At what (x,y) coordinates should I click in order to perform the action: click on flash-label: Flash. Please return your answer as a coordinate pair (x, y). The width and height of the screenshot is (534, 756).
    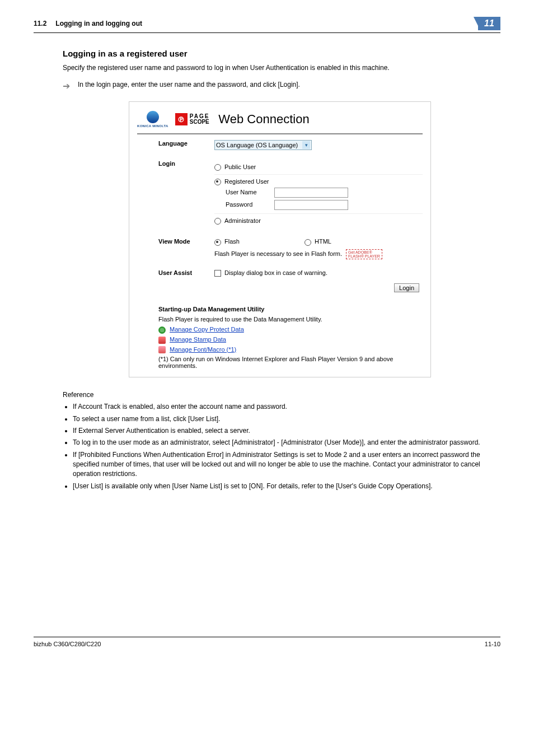
    Looking at the image, I should click on (232, 241).